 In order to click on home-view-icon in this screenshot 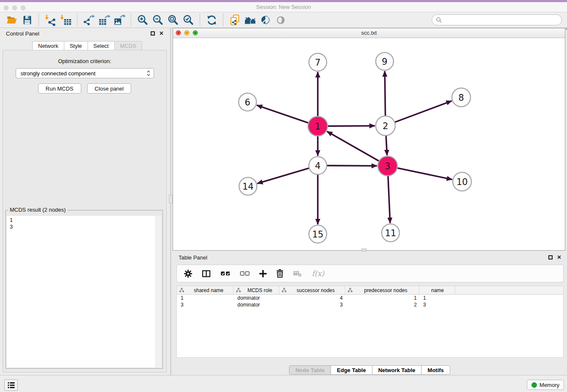, I will do `click(250, 20)`.